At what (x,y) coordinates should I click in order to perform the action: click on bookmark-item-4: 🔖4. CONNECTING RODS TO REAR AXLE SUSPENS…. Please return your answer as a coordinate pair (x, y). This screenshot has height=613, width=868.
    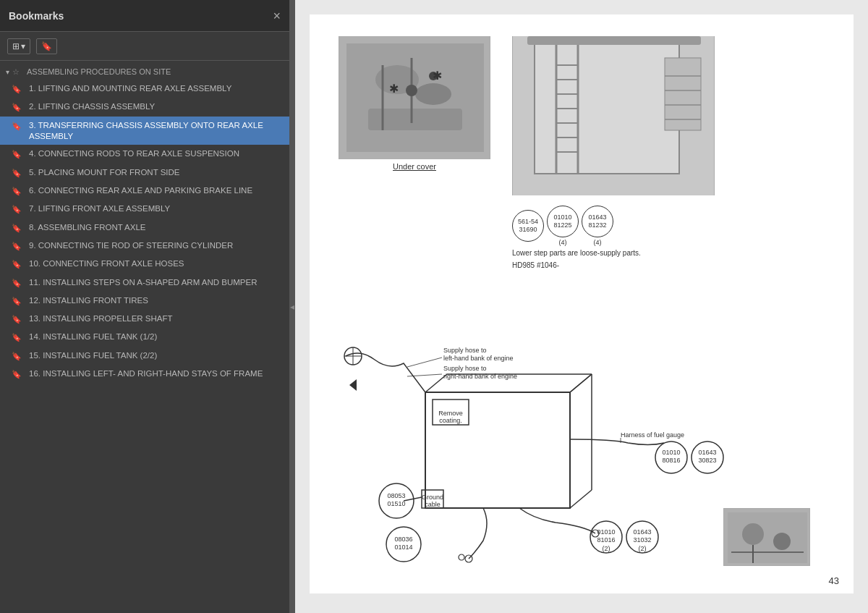
    Looking at the image, I should click on (145, 153).